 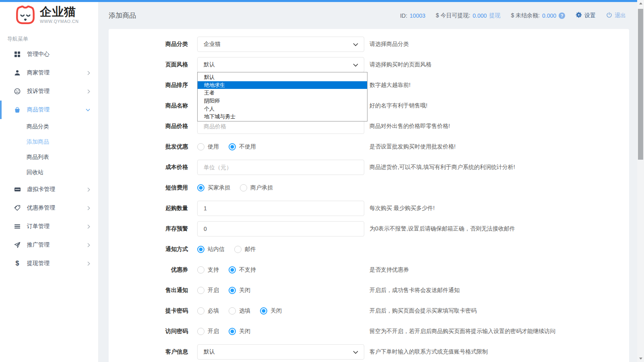 What do you see at coordinates (369, 249) in the screenshot?
I see `form-row-notify-method: 通知方式 站内信 邮件` at bounding box center [369, 249].